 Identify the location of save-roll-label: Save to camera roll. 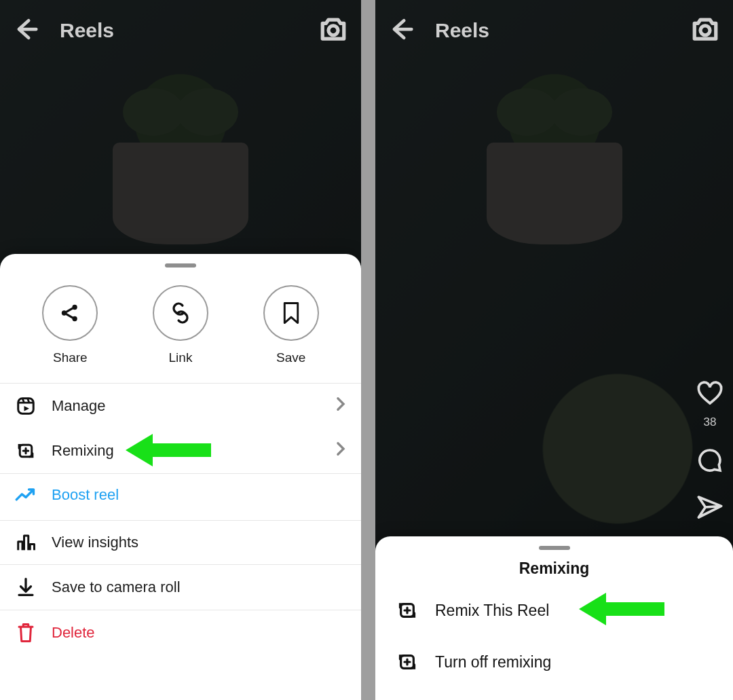
(116, 587).